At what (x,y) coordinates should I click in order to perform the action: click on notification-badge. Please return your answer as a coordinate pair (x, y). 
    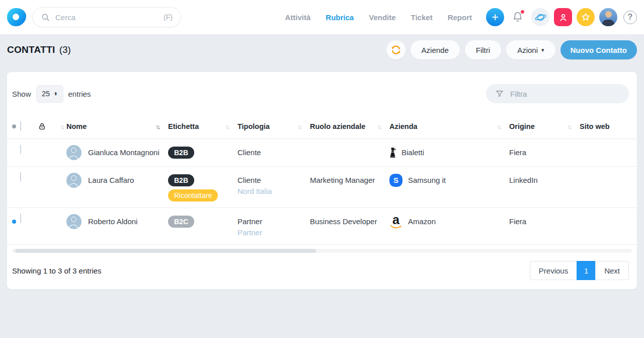
    Looking at the image, I should click on (522, 12).